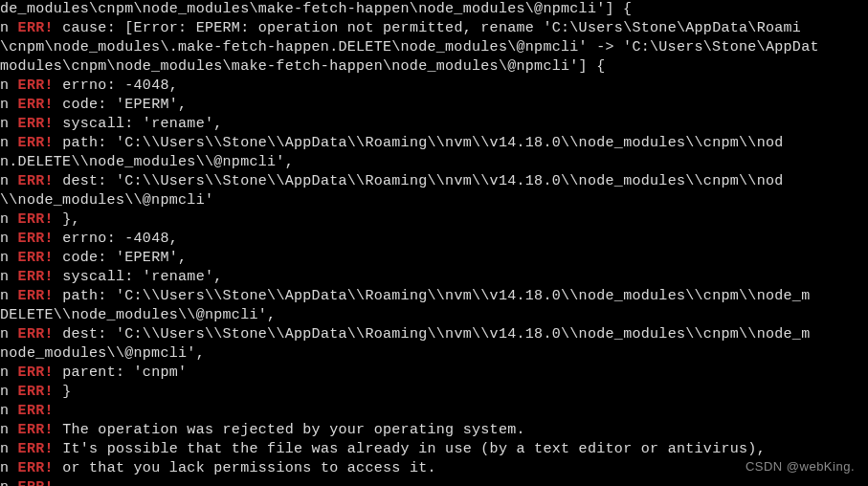 The height and width of the screenshot is (486, 868). Describe the element at coordinates (434, 469) in the screenshot. I see `terminal-line: n ERR! or that you lack permissions to a…` at that location.